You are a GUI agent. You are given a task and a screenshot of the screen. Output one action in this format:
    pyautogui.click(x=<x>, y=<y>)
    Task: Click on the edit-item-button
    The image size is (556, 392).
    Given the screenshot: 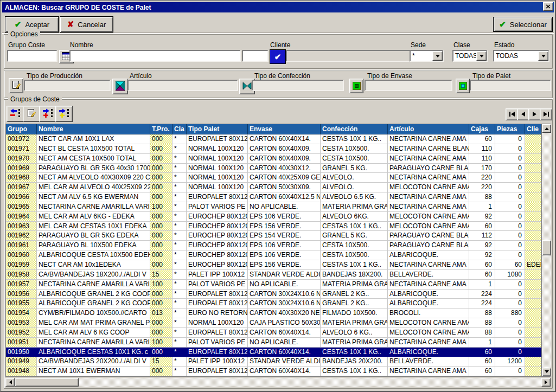 What is the action you would take?
    pyautogui.click(x=31, y=114)
    